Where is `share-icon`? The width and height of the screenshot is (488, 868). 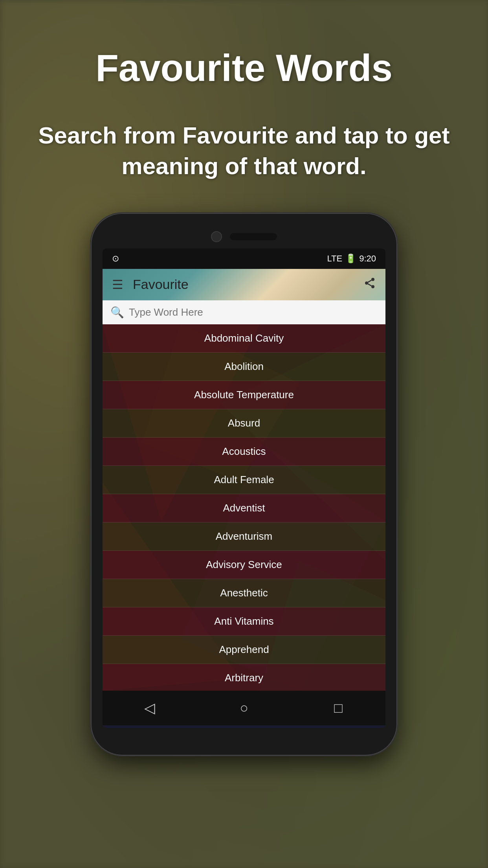
share-icon is located at coordinates (370, 285).